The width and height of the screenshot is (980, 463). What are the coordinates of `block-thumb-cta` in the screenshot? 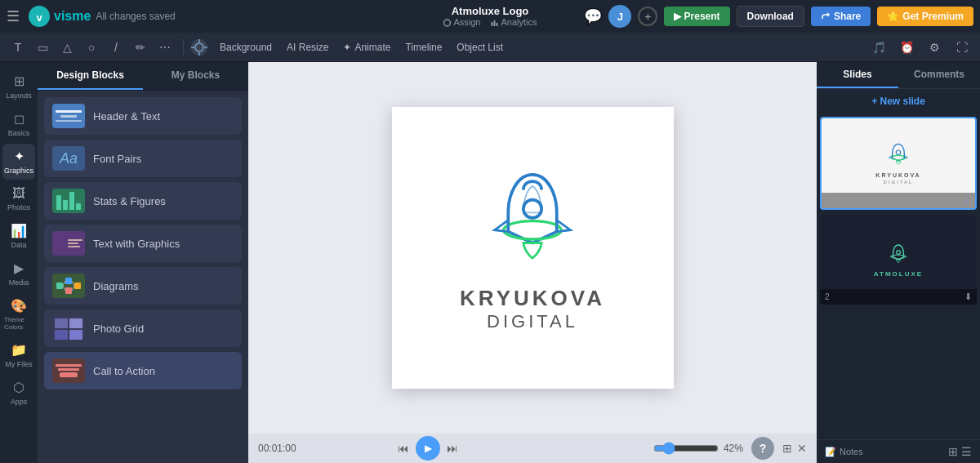 It's located at (69, 371).